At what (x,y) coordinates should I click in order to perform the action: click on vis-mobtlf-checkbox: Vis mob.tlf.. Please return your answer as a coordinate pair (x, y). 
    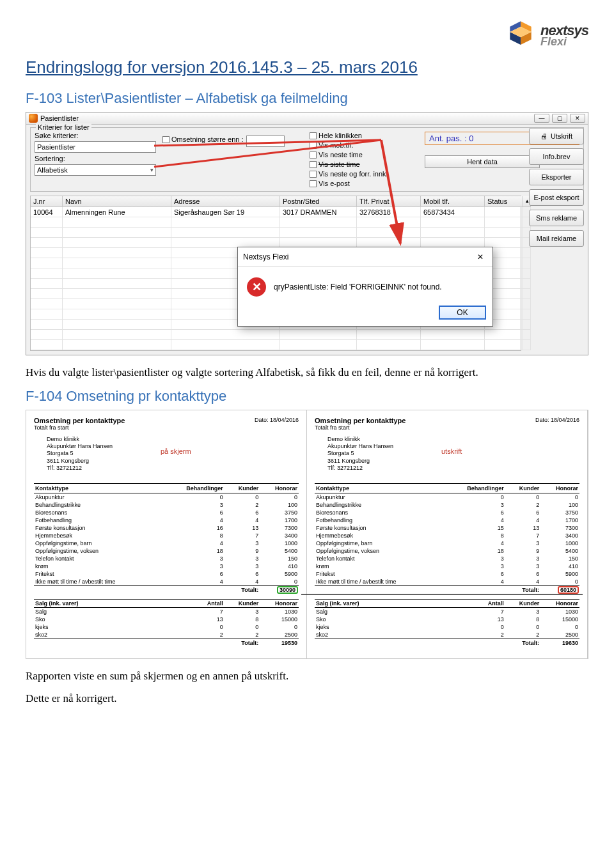
    Looking at the image, I should click on (364, 145).